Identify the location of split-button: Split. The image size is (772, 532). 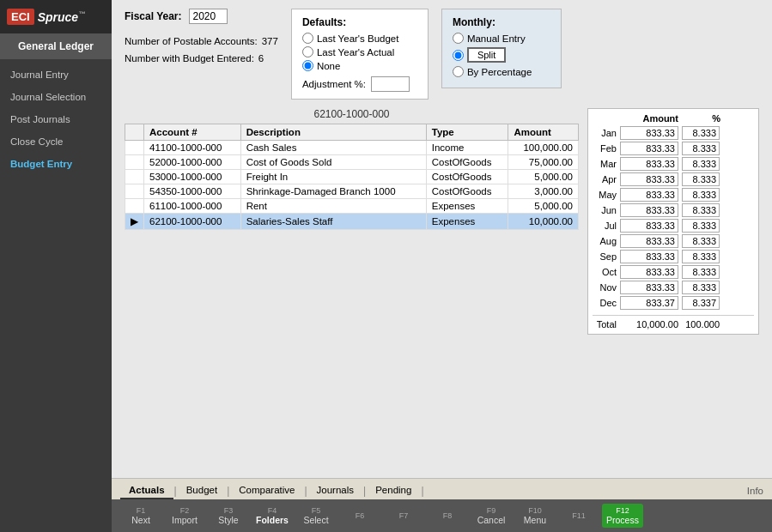
(486, 55).